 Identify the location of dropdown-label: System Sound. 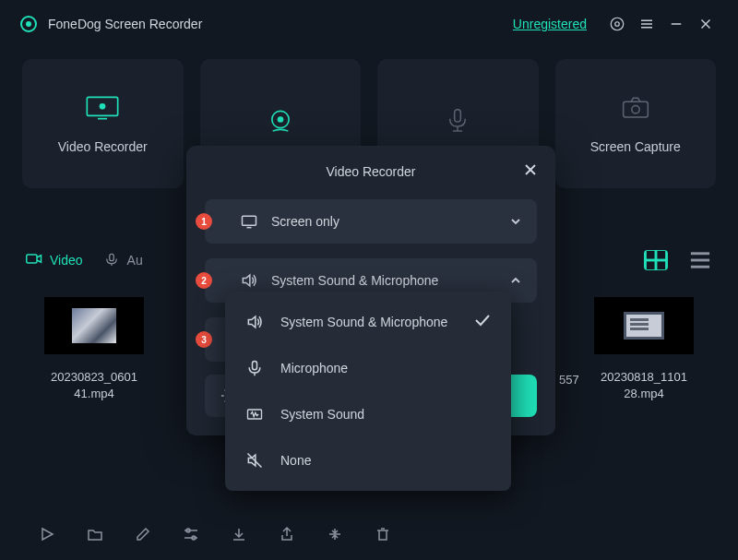
(386, 414).